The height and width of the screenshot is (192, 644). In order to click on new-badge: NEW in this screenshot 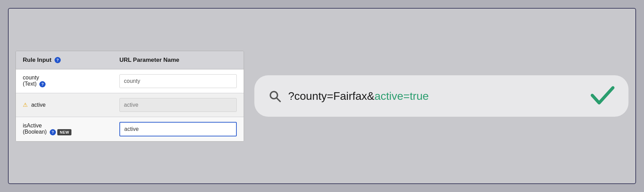, I will do `click(64, 132)`.